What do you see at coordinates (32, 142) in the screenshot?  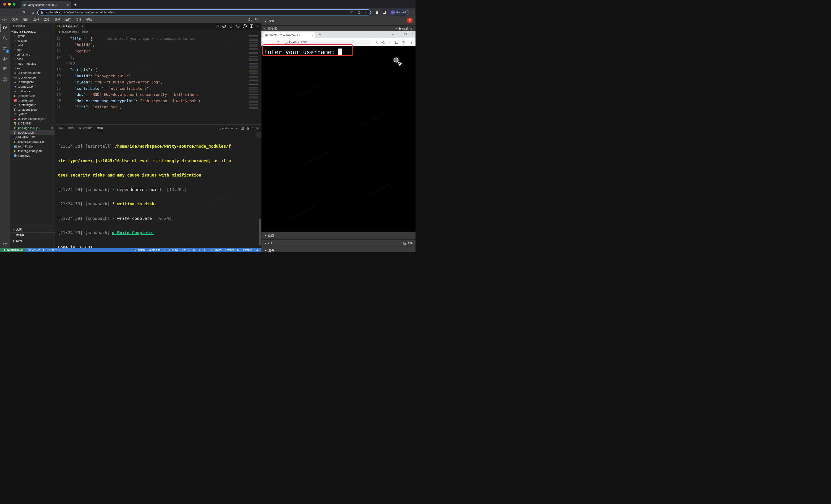 I see `tree-file: {}tsconfig.browser.json` at bounding box center [32, 142].